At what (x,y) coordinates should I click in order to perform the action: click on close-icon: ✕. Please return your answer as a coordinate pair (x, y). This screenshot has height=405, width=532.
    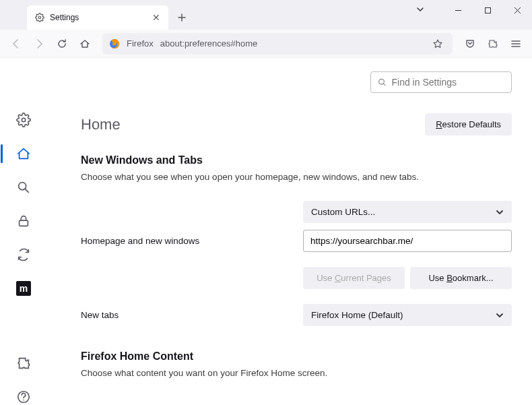
    Looking at the image, I should click on (156, 18).